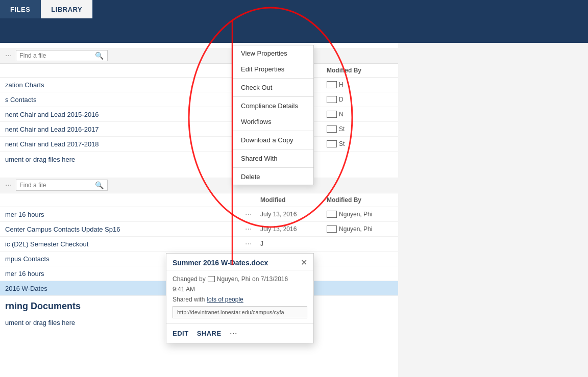 Image resolution: width=588 pixels, height=377 pixels. What do you see at coordinates (199, 200) in the screenshot?
I see `mid-table-header: Modified Modified By` at bounding box center [199, 200].